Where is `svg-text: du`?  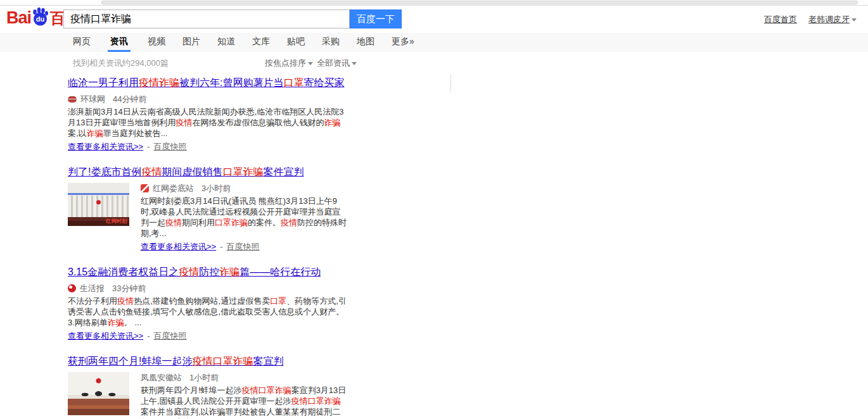 svg-text: du is located at coordinates (41, 19).